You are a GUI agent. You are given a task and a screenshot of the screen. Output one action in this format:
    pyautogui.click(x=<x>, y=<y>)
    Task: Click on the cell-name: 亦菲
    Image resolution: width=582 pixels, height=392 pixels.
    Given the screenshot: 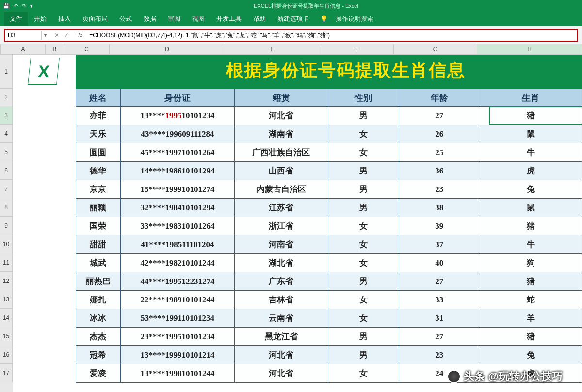 What is the action you would take?
    pyautogui.click(x=98, y=116)
    